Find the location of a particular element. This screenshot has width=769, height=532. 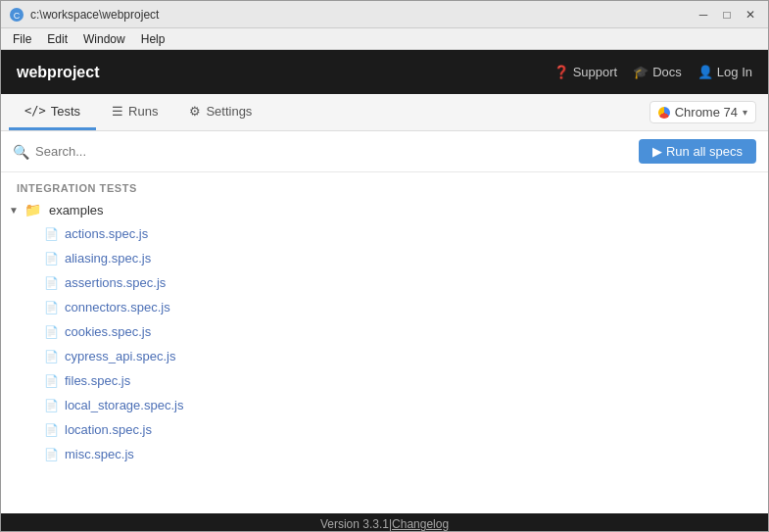

list-item: 📄 aliasing.spec.js is located at coordinates (384, 259).